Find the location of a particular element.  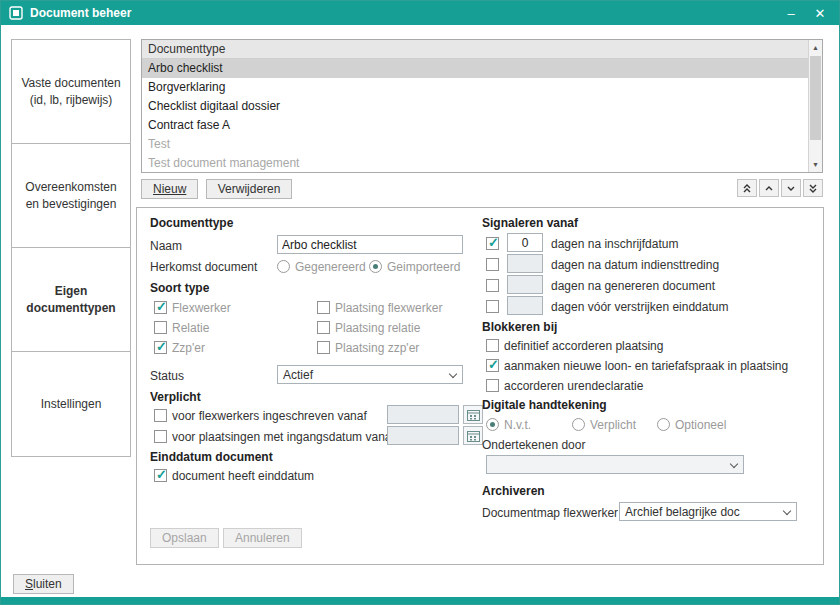

delete-button-label: Verwijderen is located at coordinates (250, 189).